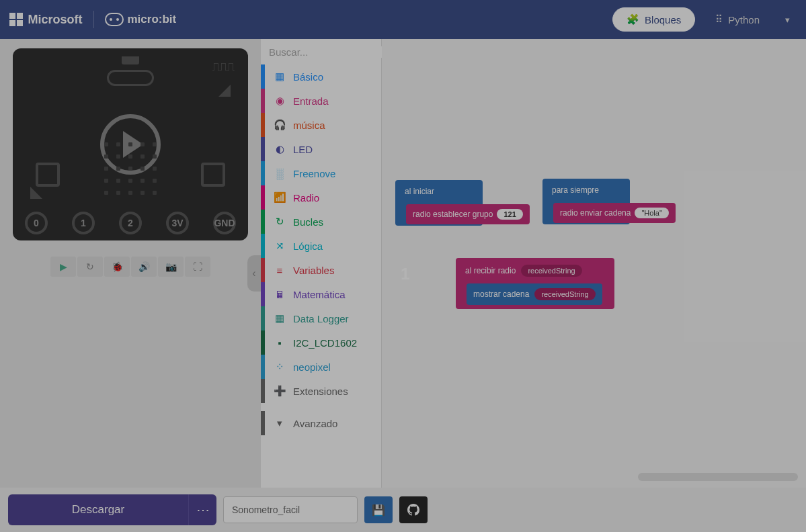 This screenshot has height=532, width=806. Describe the element at coordinates (321, 343) in the screenshot. I see `category-i2c: ▪I2C_LCD1602` at that location.